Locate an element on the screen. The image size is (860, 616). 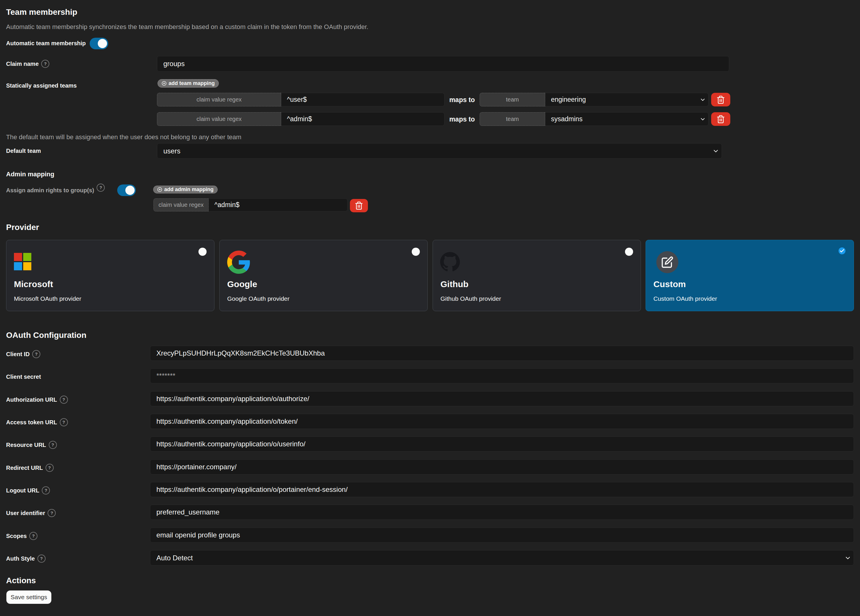
resource-url-label: Resource URL? is located at coordinates (31, 445).